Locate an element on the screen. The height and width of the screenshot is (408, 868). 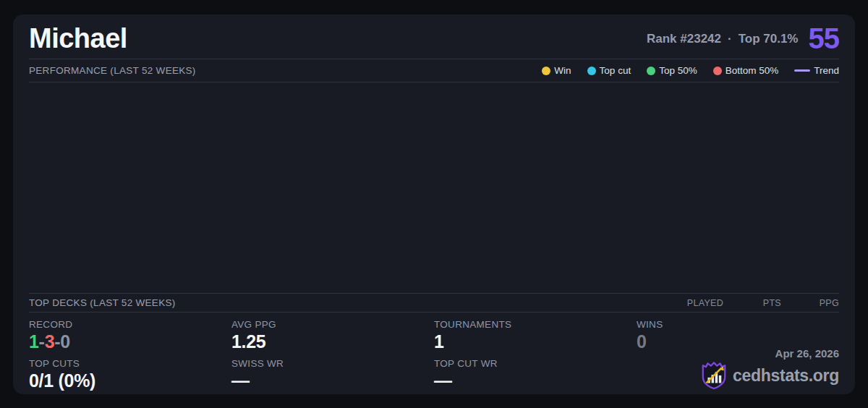
legend-item-win: Win is located at coordinates (556, 71).